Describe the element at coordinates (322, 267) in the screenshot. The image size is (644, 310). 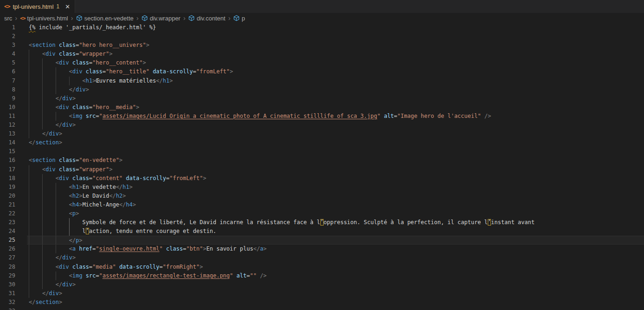
I see `code-line-28: 28 <div class="media" data-scrolly="from…` at that location.